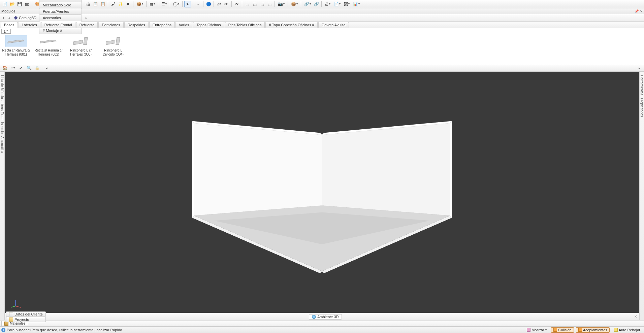 This screenshot has width=644, height=333. Describe the element at coordinates (12, 4) in the screenshot. I see `open-icon: 📂` at that location.